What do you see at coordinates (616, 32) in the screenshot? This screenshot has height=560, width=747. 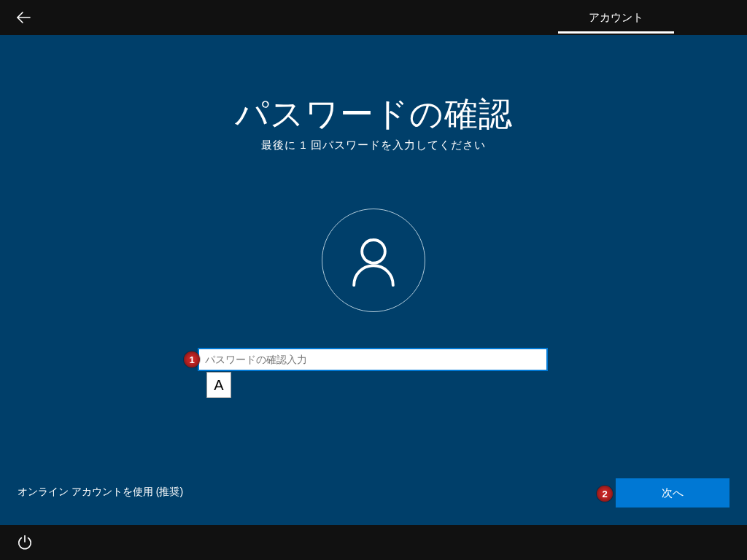 I see `tab-account-underline` at bounding box center [616, 32].